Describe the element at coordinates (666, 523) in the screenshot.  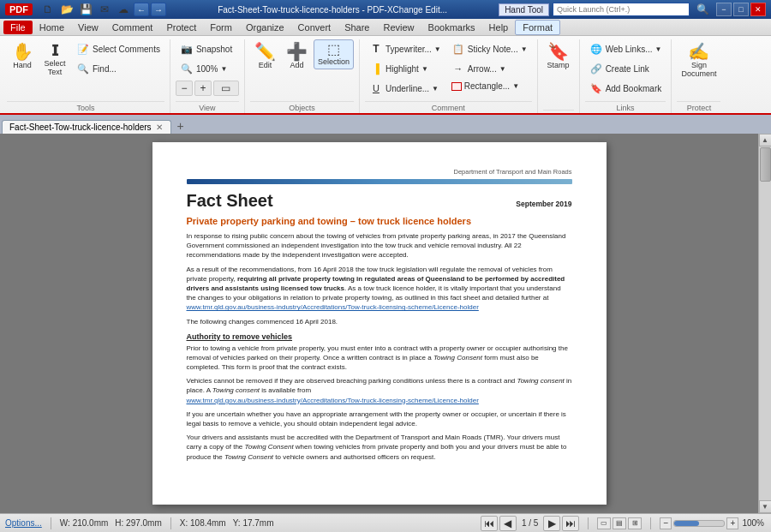
I see `zoom-out-status-btn: −` at that location.